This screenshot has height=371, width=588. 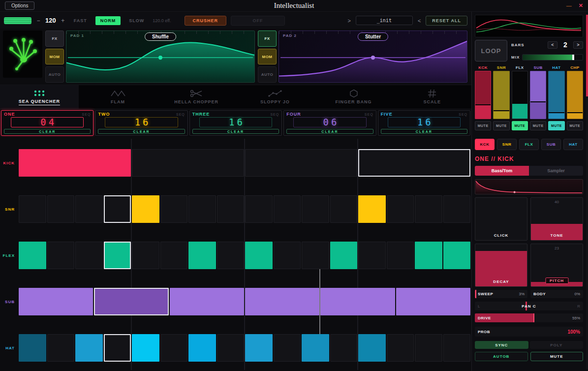 What do you see at coordinates (501, 126) in the screenshot?
I see `mute-button-snr: MUTE` at bounding box center [501, 126].